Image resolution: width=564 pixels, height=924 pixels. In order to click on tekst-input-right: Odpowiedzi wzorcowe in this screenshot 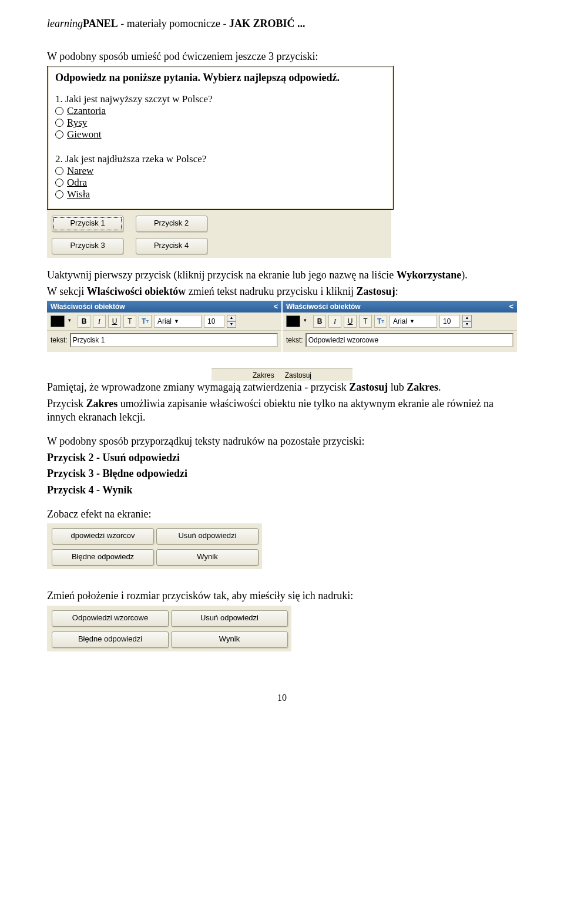, I will do `click(409, 340)`.